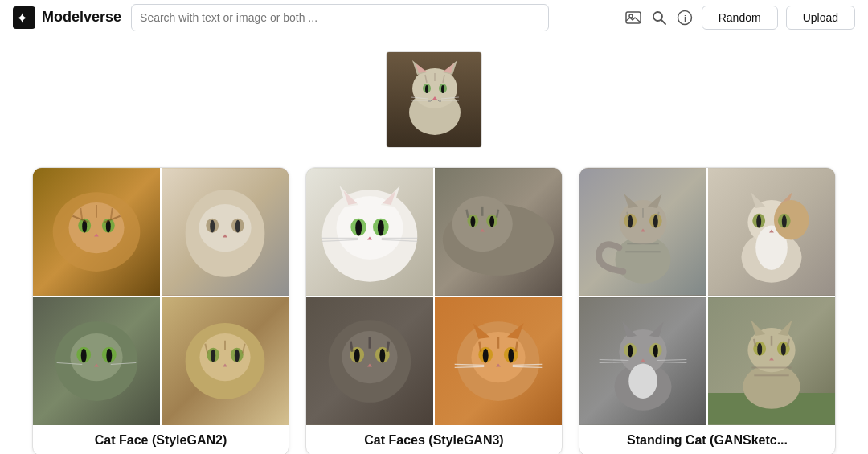 The image size is (868, 454). I want to click on uploaded-cat-image, so click(434, 100).